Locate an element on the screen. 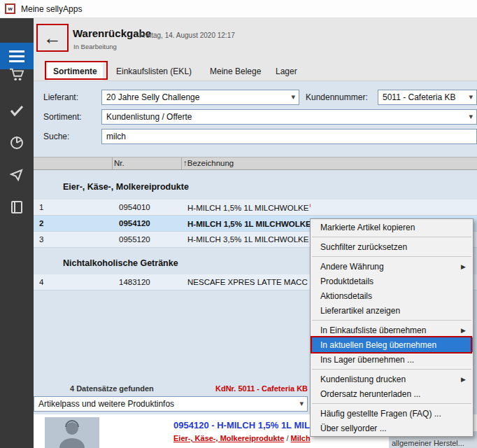 The height and width of the screenshot is (448, 477). product-title-link: 0954120 - H-MILCH 1,5% 1L MIL is located at coordinates (242, 426).